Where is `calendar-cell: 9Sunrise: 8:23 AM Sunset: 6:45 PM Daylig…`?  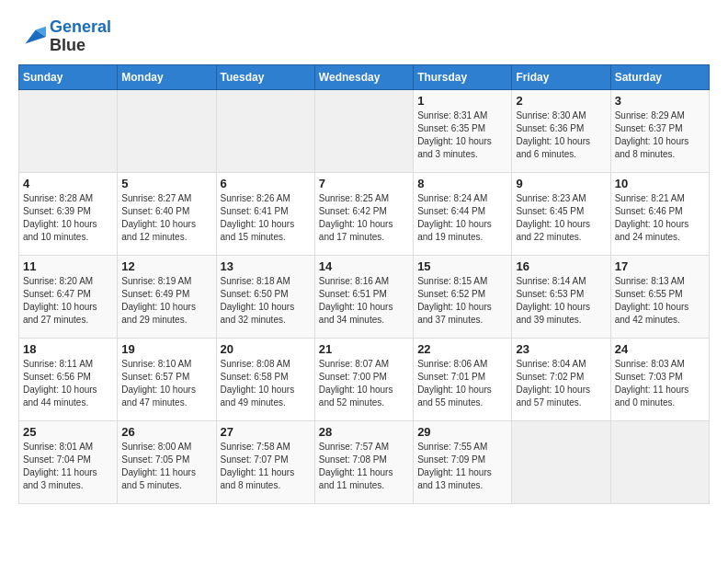 calendar-cell: 9Sunrise: 8:23 AM Sunset: 6:45 PM Daylig… is located at coordinates (561, 213).